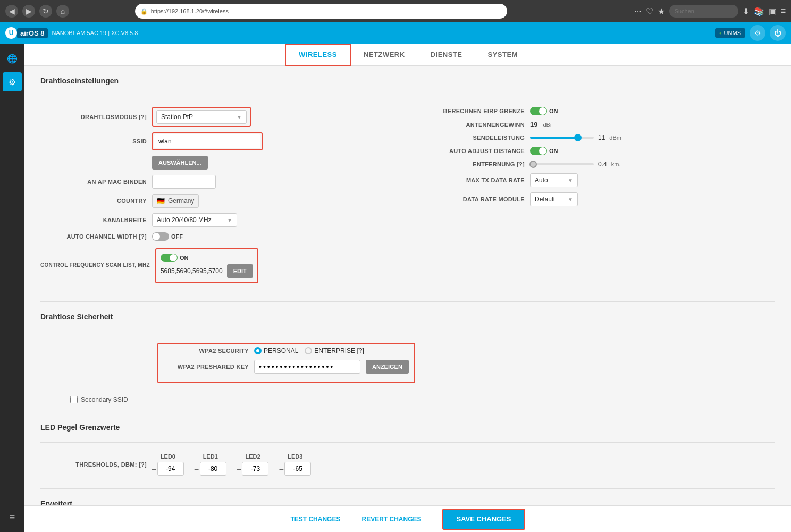  Describe the element at coordinates (286, 363) in the screenshot. I see `wpa2-box: WPA2 SECURITY PERSONAL ENTERPRISE [?]` at that location.